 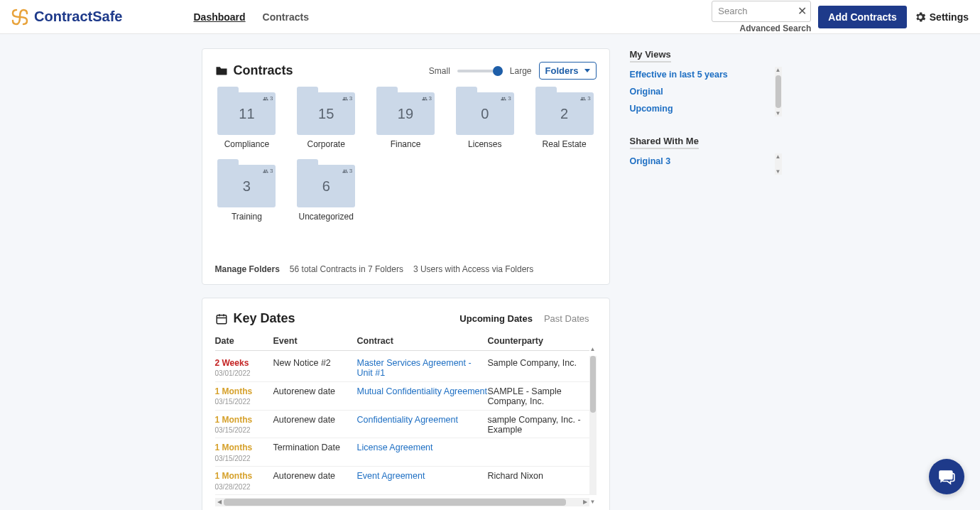 I want to click on scroll-left-icon: ◀, so click(x=219, y=501).